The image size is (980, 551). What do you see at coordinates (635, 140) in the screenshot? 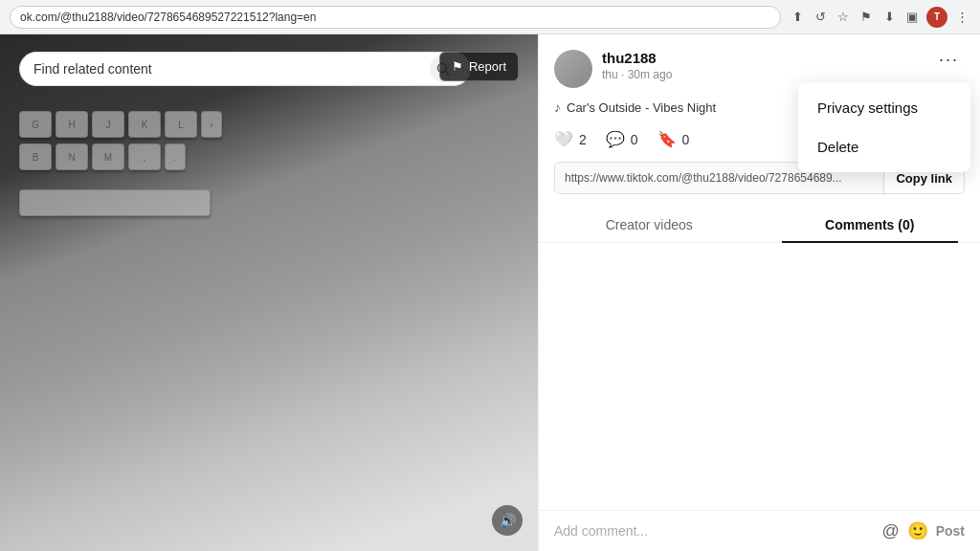
I see `comments-count: 0` at bounding box center [635, 140].